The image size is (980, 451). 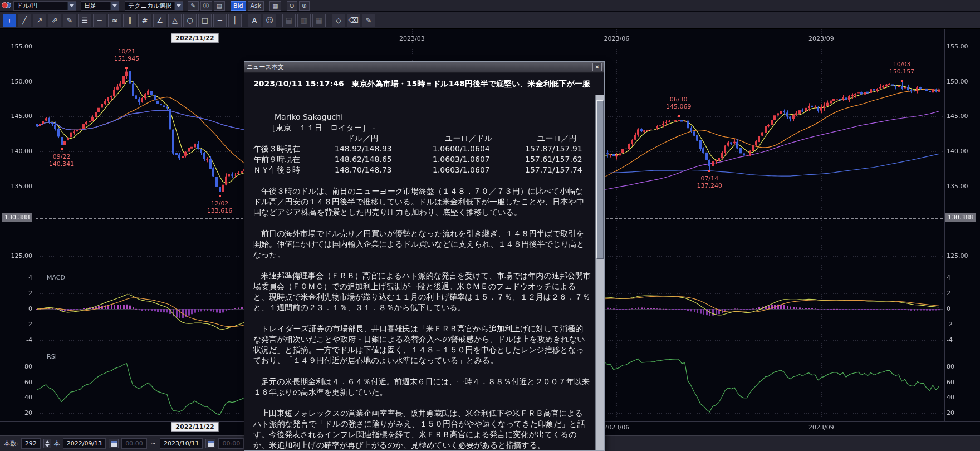 What do you see at coordinates (11, 443) in the screenshot?
I see `bar-count-label: 本数:` at bounding box center [11, 443].